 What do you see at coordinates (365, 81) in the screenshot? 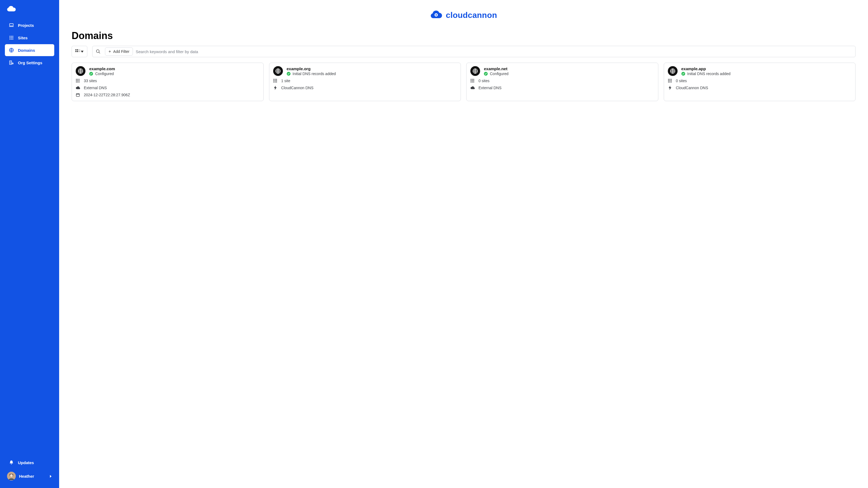
I see `domain-sites-row: 1 site` at bounding box center [365, 81].